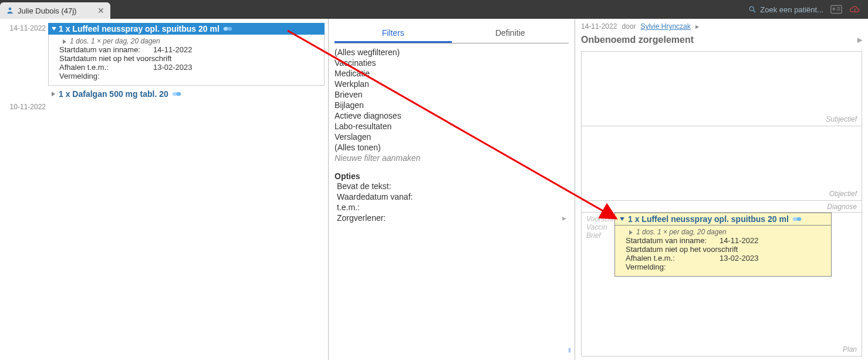 The height and width of the screenshot is (360, 868). Describe the element at coordinates (722, 163) in the screenshot. I see `objective-section: Objectief` at that location.